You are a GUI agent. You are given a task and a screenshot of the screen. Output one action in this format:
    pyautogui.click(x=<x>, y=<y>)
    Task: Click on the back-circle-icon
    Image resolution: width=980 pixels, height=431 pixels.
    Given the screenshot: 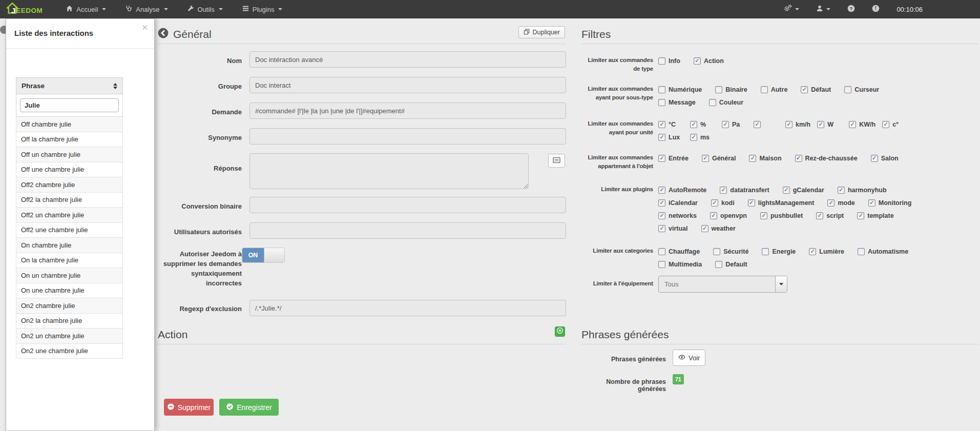 What is the action you would take?
    pyautogui.click(x=163, y=34)
    